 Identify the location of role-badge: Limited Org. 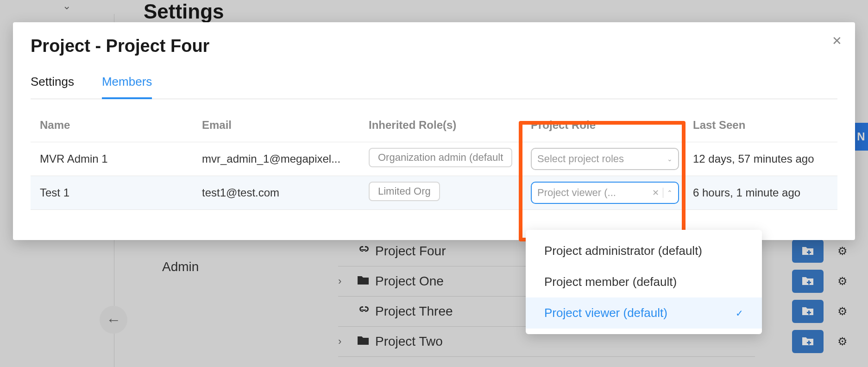
(404, 191).